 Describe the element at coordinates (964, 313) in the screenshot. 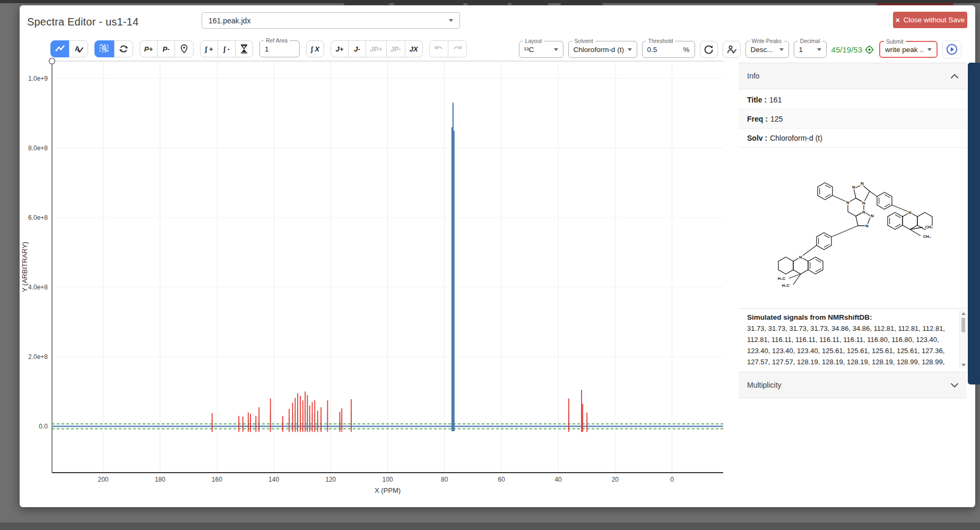

I see `scroll-up-arrow-icon` at that location.